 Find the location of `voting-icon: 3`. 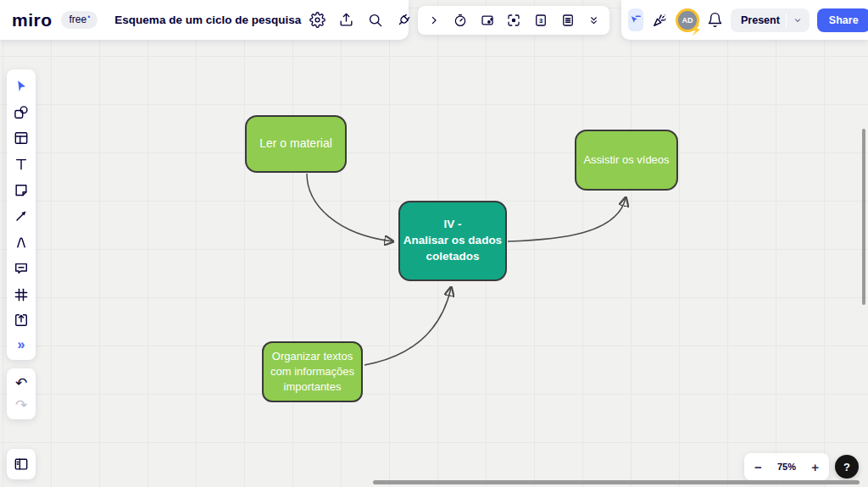

voting-icon: 3 is located at coordinates (541, 20).